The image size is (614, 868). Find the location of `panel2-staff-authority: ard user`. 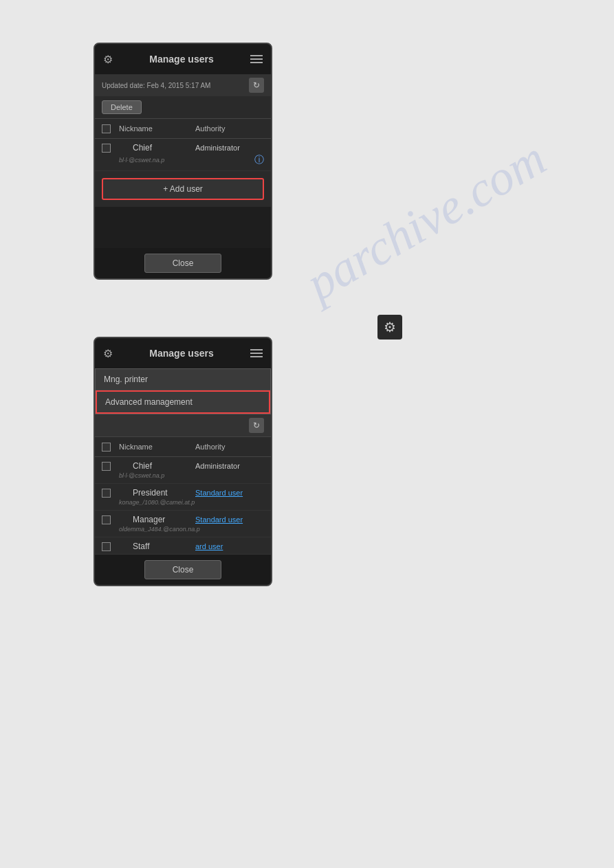

panel2-staff-authority: ard user is located at coordinates (209, 546).